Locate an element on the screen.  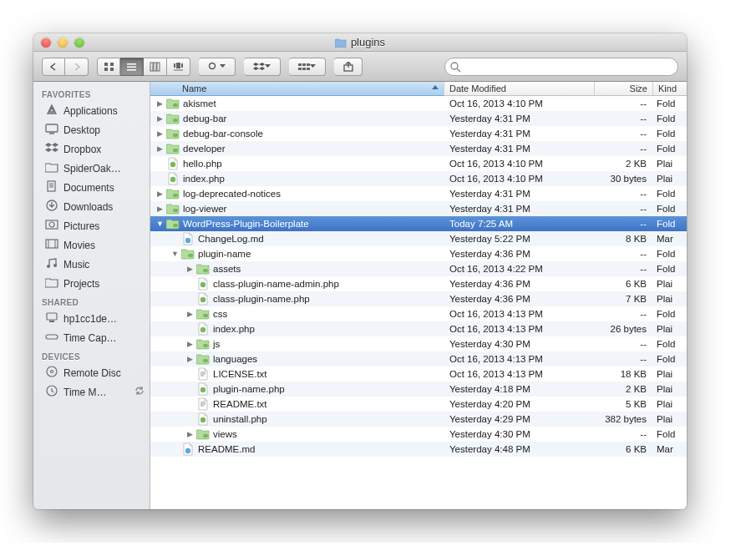
sidebar-item: Desktop is located at coordinates (92, 130).